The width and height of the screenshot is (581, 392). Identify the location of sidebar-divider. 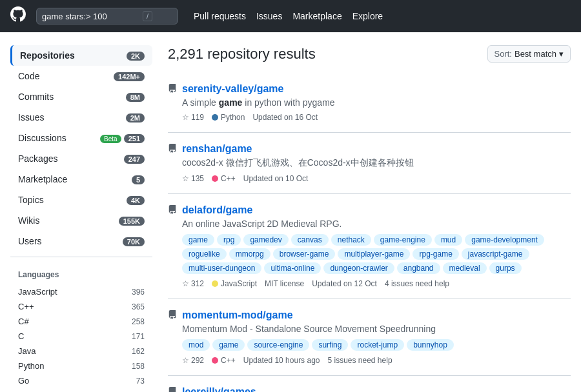
(81, 257).